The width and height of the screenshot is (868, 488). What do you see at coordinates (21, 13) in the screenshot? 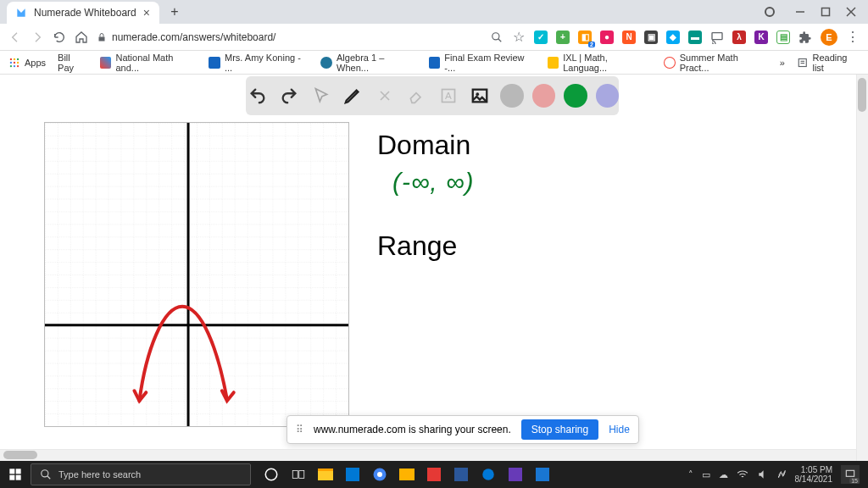
I see `numerade-favicon` at bounding box center [21, 13].